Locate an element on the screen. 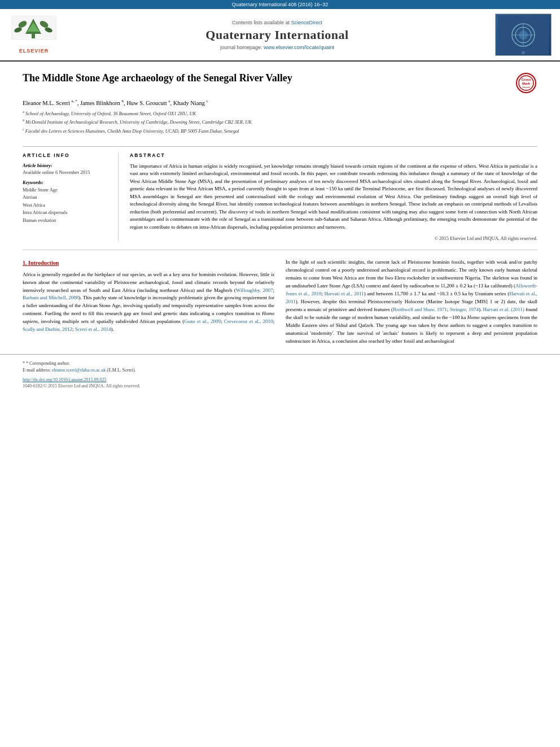 This screenshot has width=560, height=747. contents-line: Contents lists available at ScienceDirec… is located at coordinates (277, 23).